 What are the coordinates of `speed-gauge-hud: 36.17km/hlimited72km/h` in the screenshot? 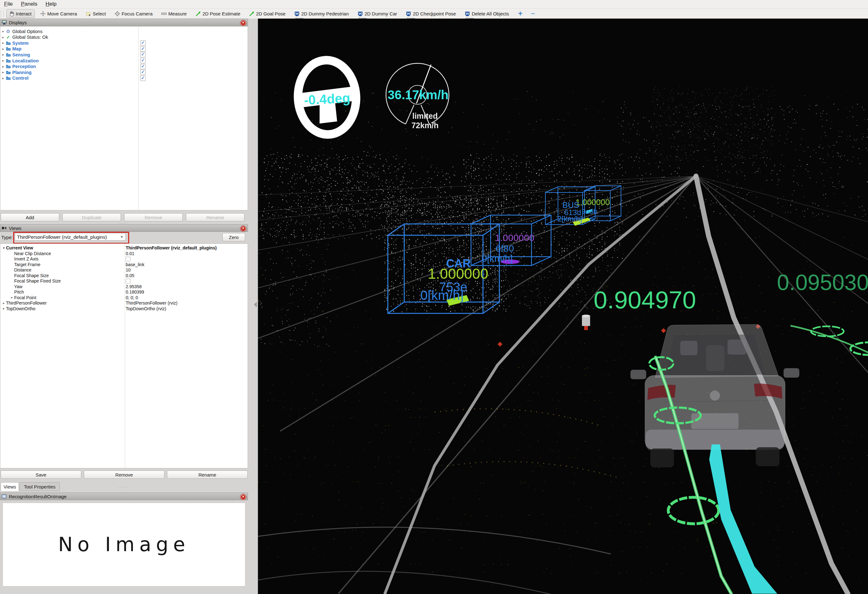 It's located at (418, 97).